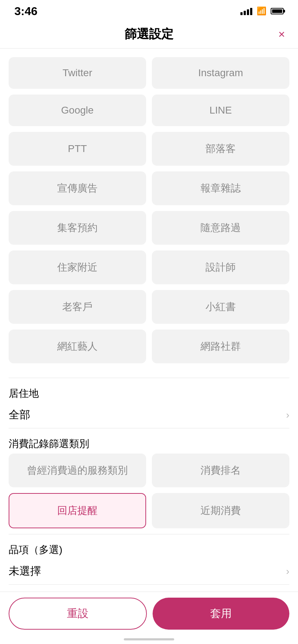  I want to click on source-button-PTT: PTT, so click(77, 149).